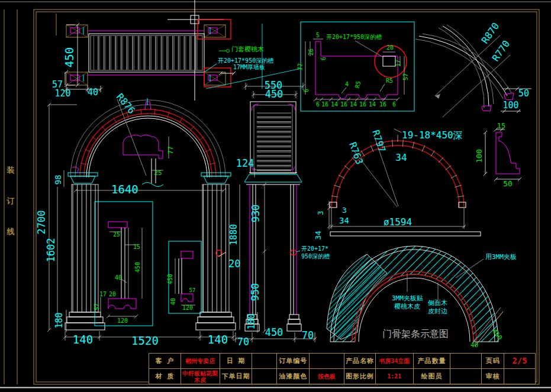  What do you see at coordinates (294, 376) in the screenshot?
I see `tb-label-paint-color: 油漆颜色` at bounding box center [294, 376].